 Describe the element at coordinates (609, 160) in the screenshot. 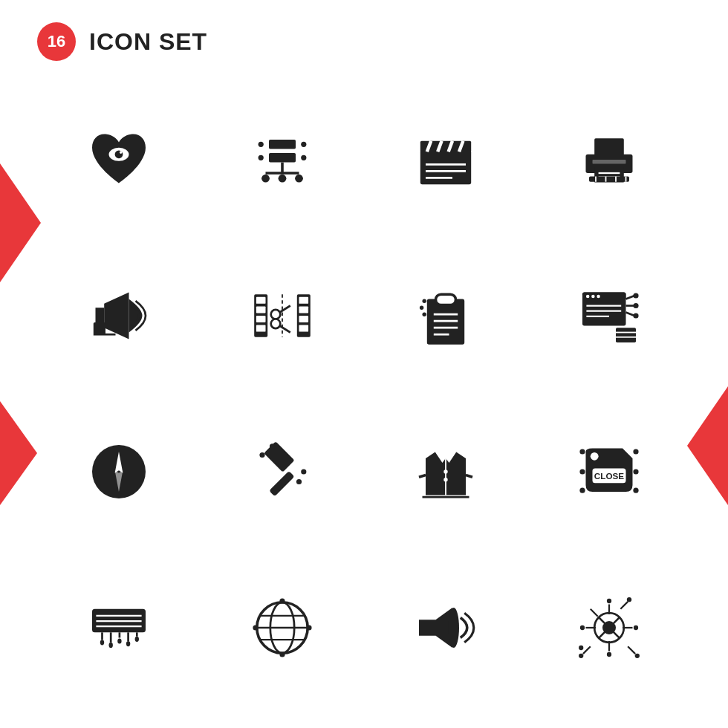

I see `icon-cell-printer` at that location.